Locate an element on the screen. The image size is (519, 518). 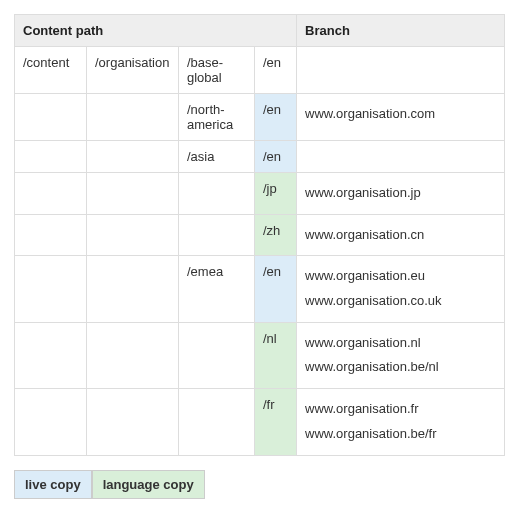
branch-url: www.organisation.be/fr is located at coordinates (400, 434).